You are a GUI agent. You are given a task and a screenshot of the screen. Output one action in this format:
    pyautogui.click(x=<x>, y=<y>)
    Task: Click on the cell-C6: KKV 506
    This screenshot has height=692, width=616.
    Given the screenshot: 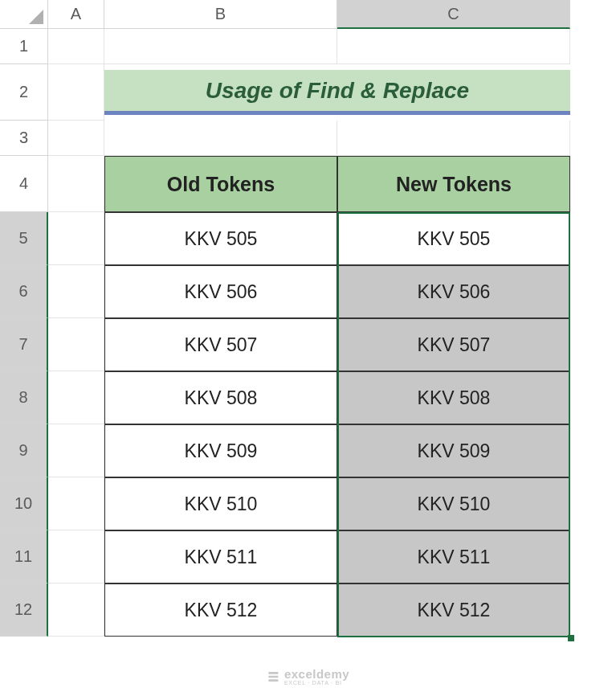 What is the action you would take?
    pyautogui.click(x=454, y=292)
    